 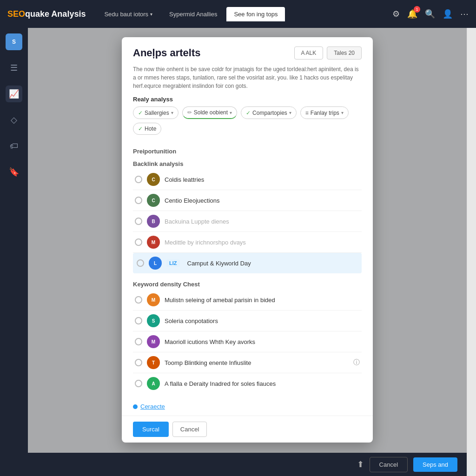 I want to click on backlink-item-5: L LIZ Camput & Kiyworld Day, so click(x=247, y=263).